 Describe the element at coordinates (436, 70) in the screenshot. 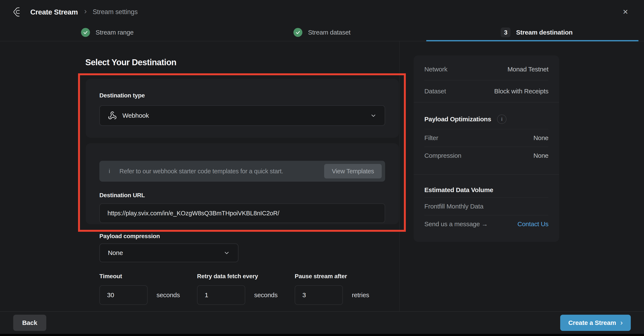

I see `network-label: Network` at that location.